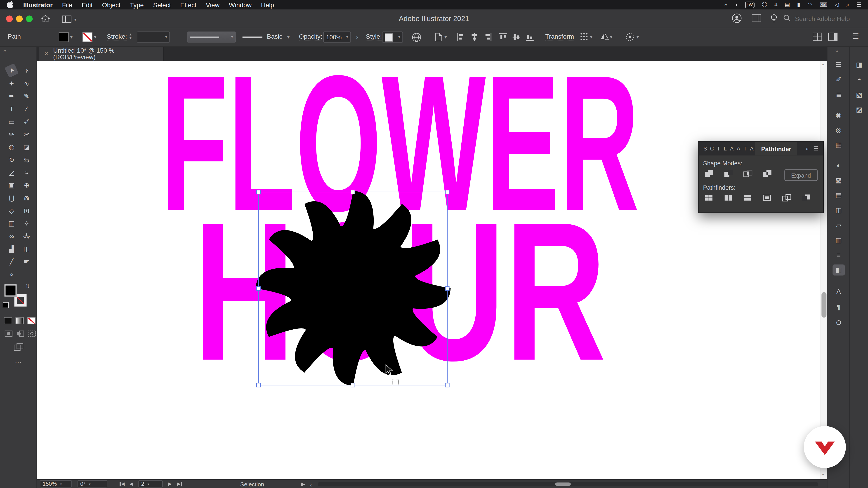  I want to click on artboard-number-dropdown: 2▾, so click(151, 484).